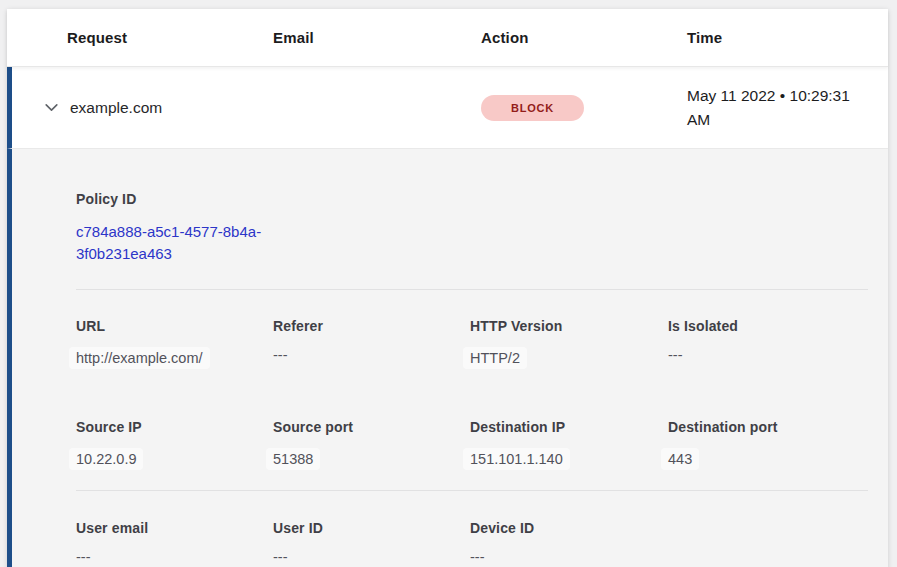  I want to click on detail-field-value: HTTP/2, so click(569, 358).